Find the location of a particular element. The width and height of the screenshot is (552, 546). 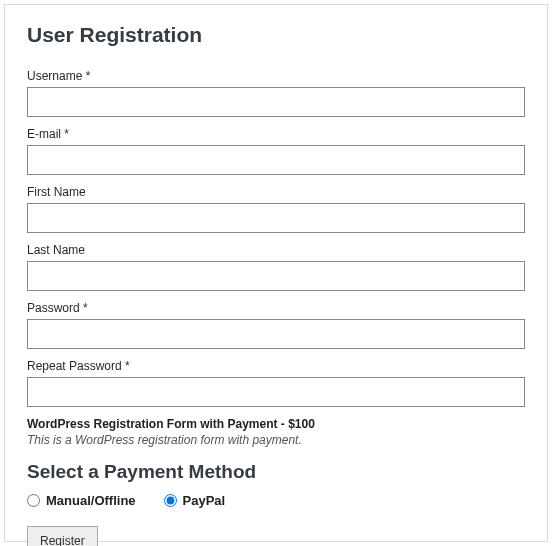

input-firstname is located at coordinates (276, 218).